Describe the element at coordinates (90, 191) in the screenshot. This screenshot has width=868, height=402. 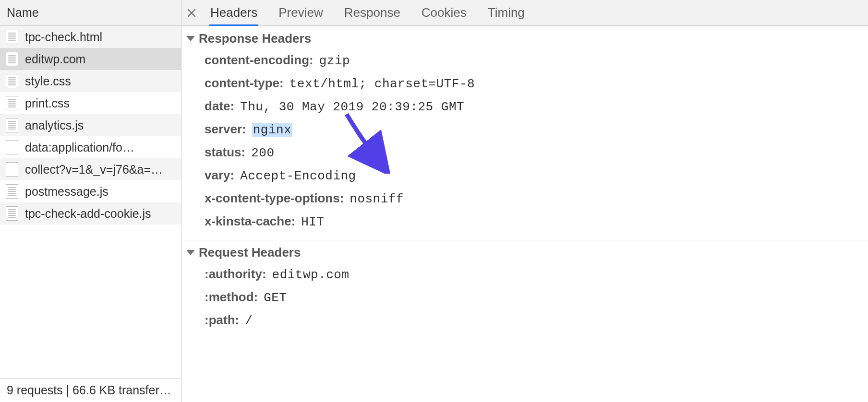
I see `table-row: postmessage.js` at that location.